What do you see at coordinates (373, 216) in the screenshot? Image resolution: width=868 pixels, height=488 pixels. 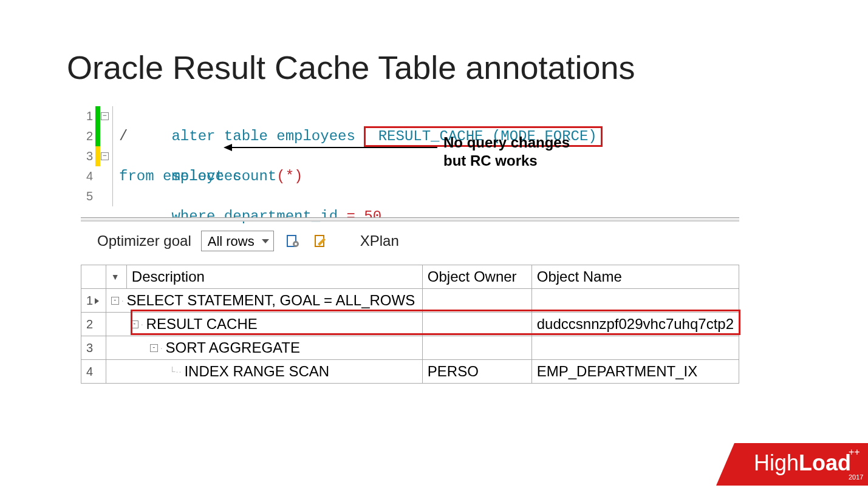 I see `code-token: 50` at bounding box center [373, 216].